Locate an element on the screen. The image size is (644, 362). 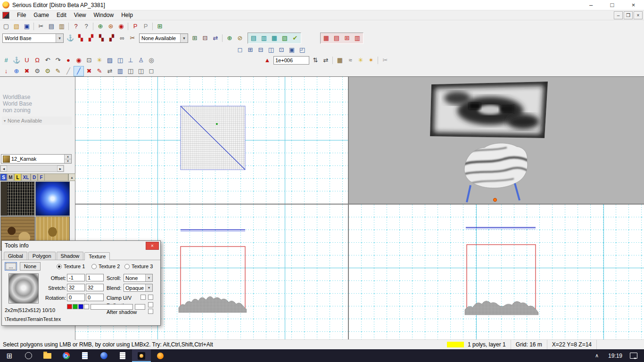
book-icon: ▥ is located at coordinates (120, 71).